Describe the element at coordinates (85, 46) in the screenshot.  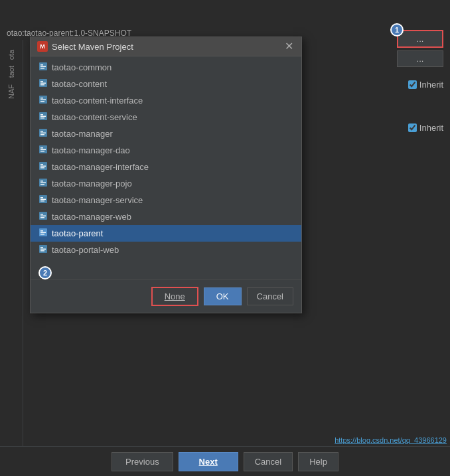
I see `modal-title-left: M Select Maven Project` at that location.